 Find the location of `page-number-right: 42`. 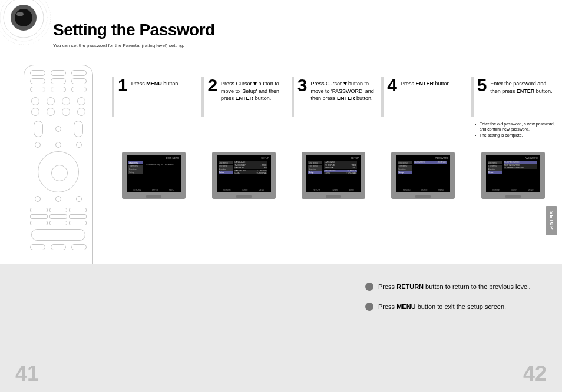

page-number-right: 42 is located at coordinates (535, 374).